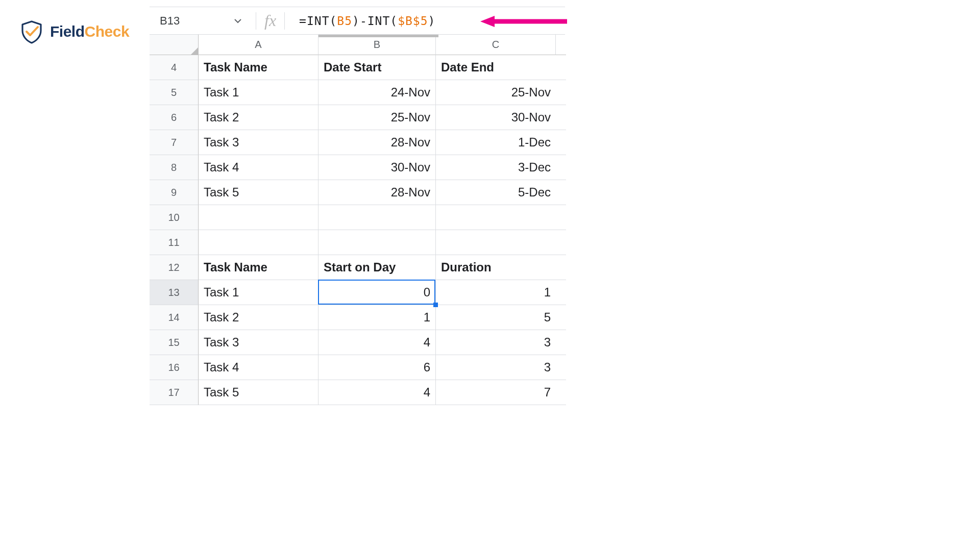 Image resolution: width=980 pixels, height=551 pixels. Describe the element at coordinates (377, 193) in the screenshot. I see `cell-b9: 28-Nov` at that location.